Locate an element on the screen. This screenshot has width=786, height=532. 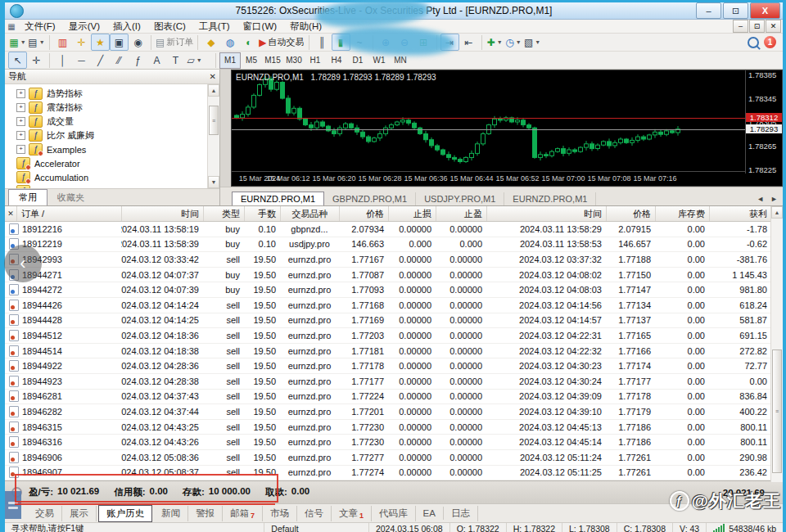
order-row: 18944923 2024.03.12 04:28:38 sell 19.50 … is located at coordinates (394, 381).